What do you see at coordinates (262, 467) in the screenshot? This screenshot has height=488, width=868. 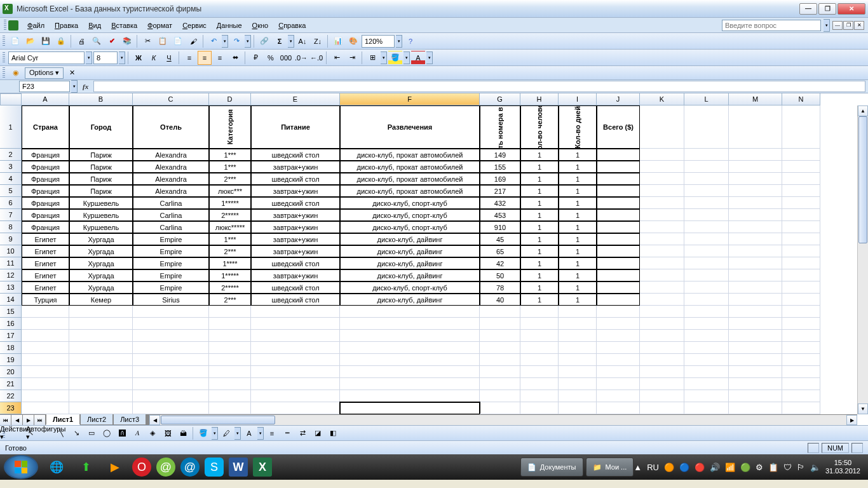 I see `taskbar-excel-icon: X` at bounding box center [262, 467].